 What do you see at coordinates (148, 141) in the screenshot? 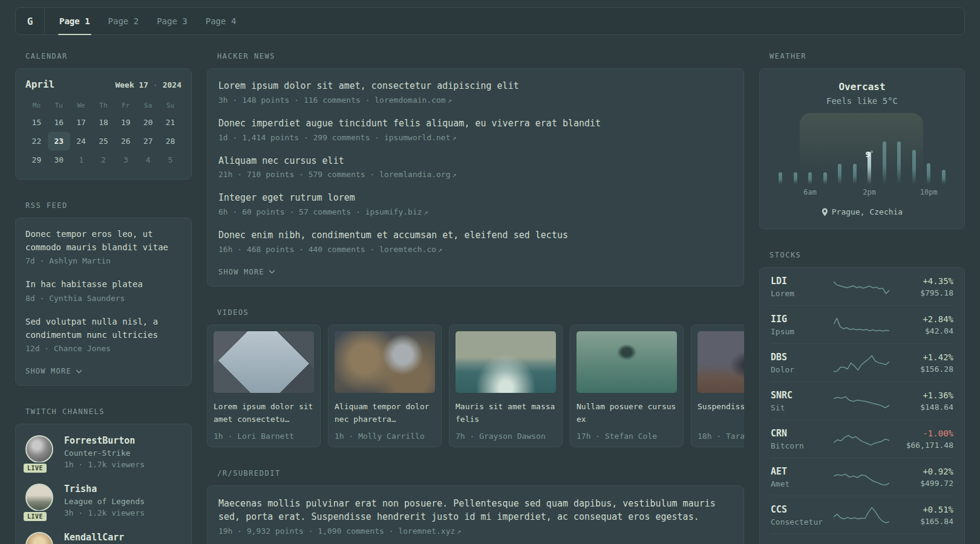
I see `calendar-day: 27` at bounding box center [148, 141].